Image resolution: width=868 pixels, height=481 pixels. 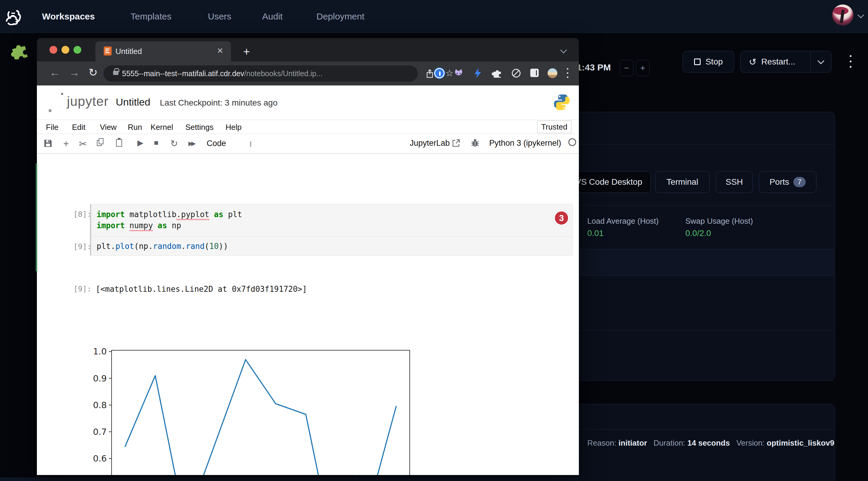 I want to click on code-cell: import matplotlib.pyplot as plt import n…, so click(x=332, y=222).